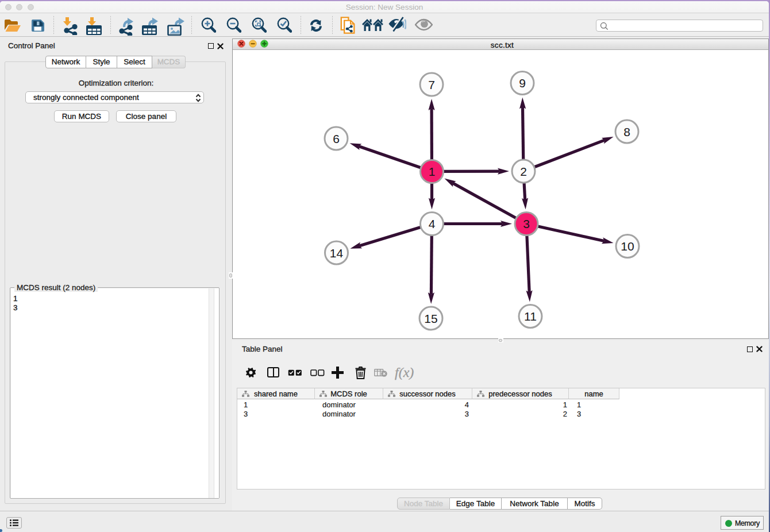 The image size is (770, 532). Describe the element at coordinates (627, 132) in the screenshot. I see `svg-text: 8` at that location.